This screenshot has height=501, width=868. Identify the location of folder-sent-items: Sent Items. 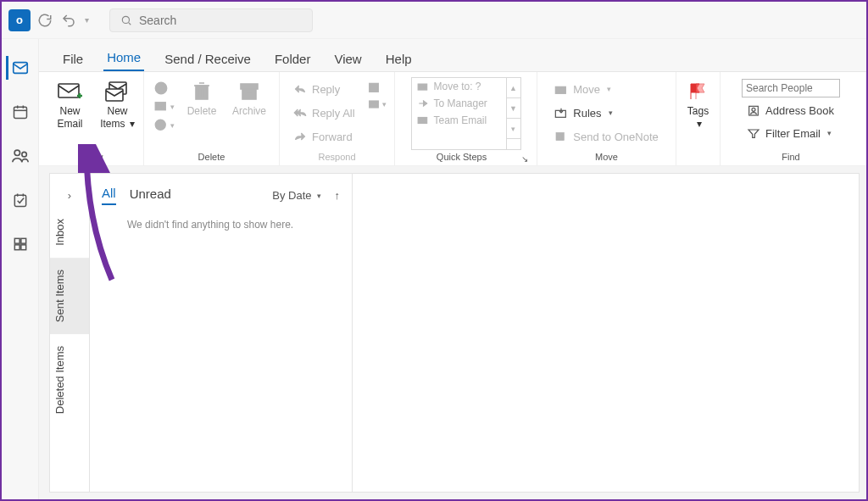
(70, 296).